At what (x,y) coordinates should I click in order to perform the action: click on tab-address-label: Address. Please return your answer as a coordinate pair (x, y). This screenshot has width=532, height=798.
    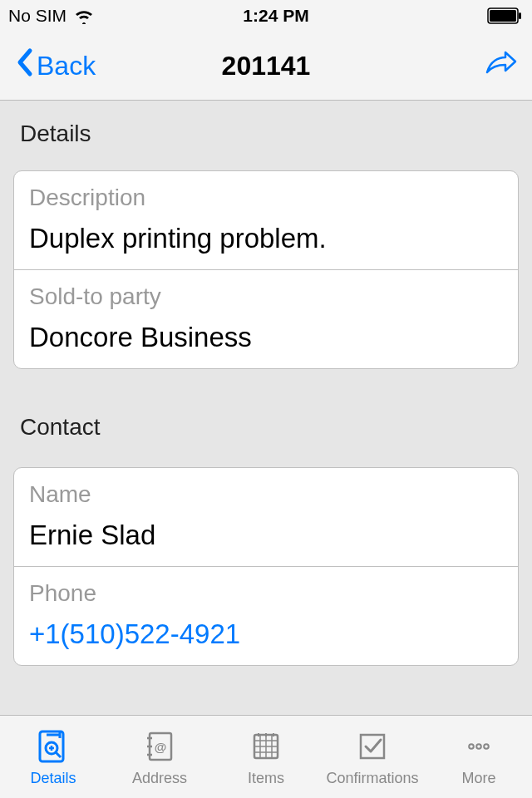
    Looking at the image, I should click on (160, 778).